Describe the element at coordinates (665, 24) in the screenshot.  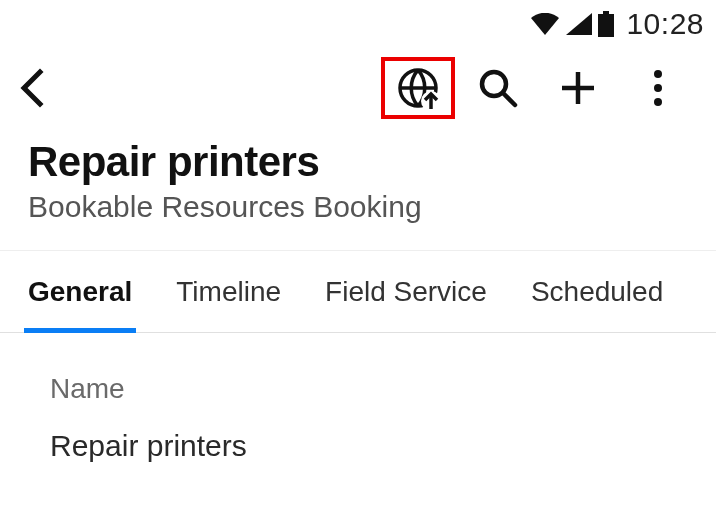
I see `clock-time: 10:28` at that location.